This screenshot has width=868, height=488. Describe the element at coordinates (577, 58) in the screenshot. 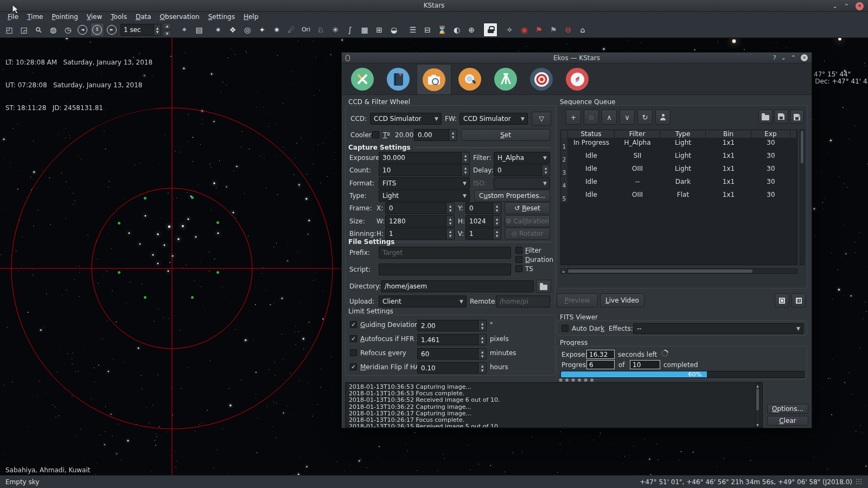

I see `ekos-titlebar: Ekos — KStars ? ⌄ ⌃ ✕` at that location.